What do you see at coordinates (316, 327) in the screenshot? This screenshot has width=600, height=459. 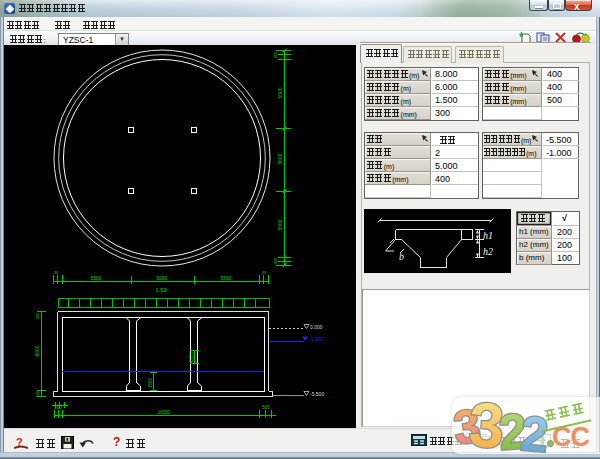 I see `svg-text: 0.000` at bounding box center [316, 327].